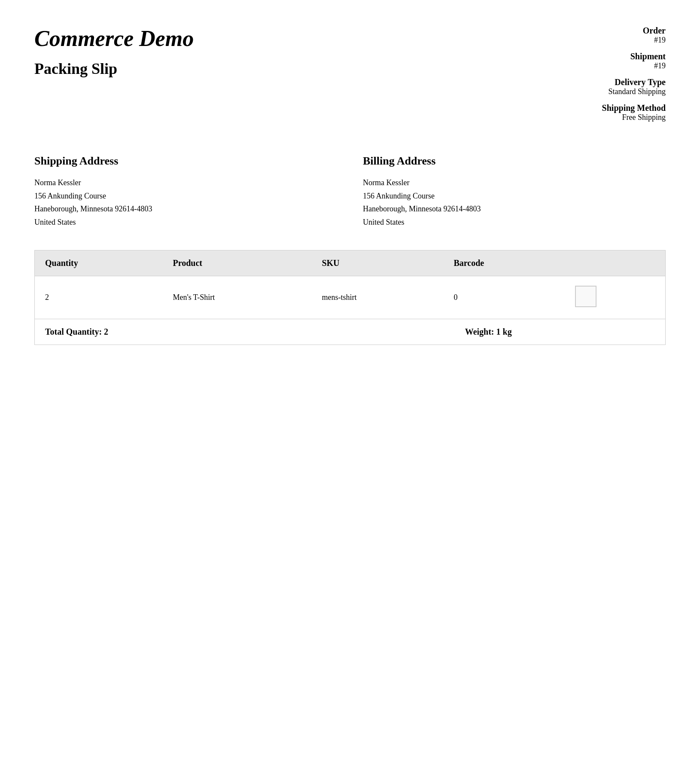 This screenshot has width=700, height=769. What do you see at coordinates (615, 298) in the screenshot?
I see `row-barcode-image` at bounding box center [615, 298].